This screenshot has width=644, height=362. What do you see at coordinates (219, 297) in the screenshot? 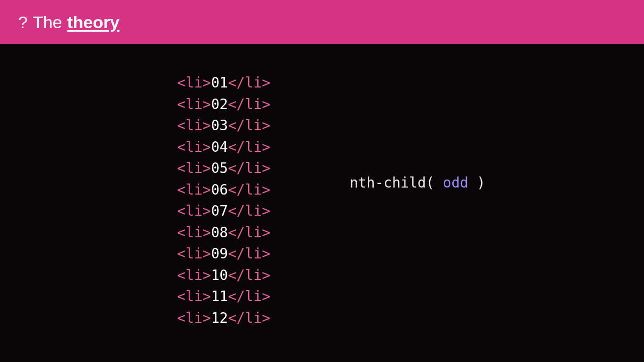
I see `list-value: 11` at bounding box center [219, 297].